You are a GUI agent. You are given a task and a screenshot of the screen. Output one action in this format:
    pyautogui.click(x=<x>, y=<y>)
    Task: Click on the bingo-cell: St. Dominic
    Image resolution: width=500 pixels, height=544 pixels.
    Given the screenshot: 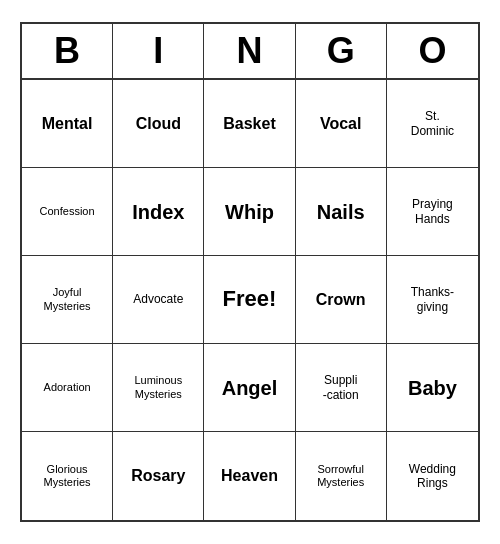 What is the action you would take?
    pyautogui.click(x=432, y=124)
    